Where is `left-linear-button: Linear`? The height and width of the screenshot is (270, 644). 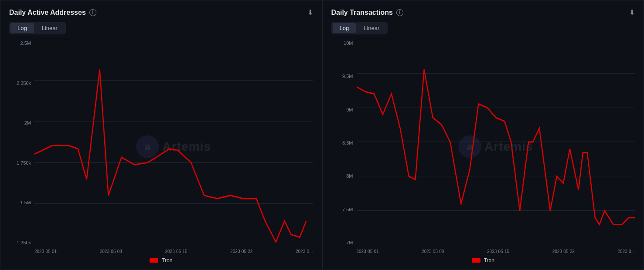
left-linear-button: Linear is located at coordinates (50, 28).